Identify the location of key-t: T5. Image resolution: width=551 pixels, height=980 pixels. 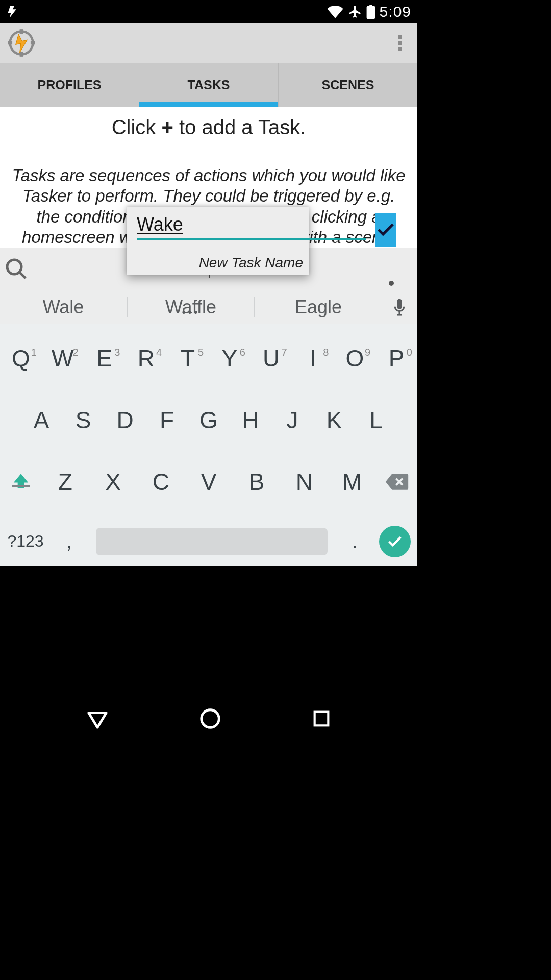
(188, 358).